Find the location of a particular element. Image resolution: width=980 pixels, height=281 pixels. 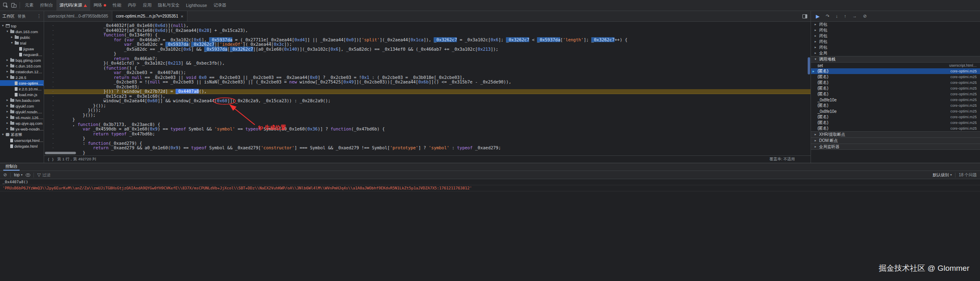

top-tab: 控制台 is located at coordinates (47, 5).